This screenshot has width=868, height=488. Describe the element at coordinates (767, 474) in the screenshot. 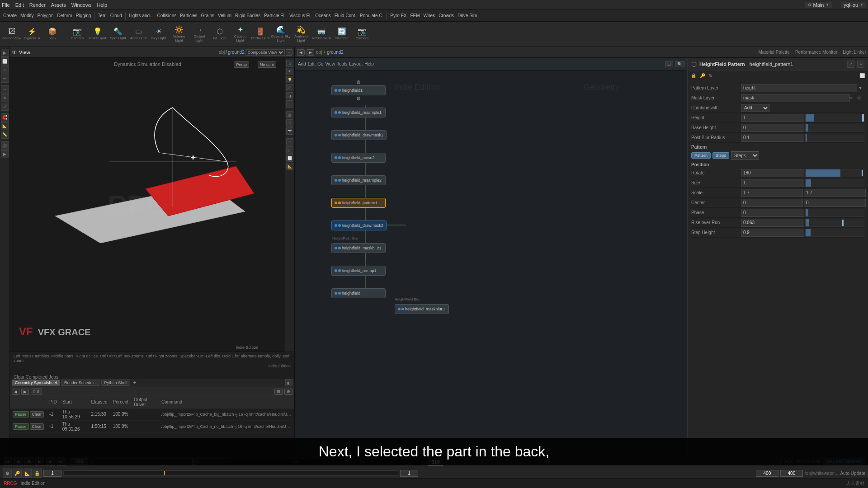

I see `frame-range-end` at that location.